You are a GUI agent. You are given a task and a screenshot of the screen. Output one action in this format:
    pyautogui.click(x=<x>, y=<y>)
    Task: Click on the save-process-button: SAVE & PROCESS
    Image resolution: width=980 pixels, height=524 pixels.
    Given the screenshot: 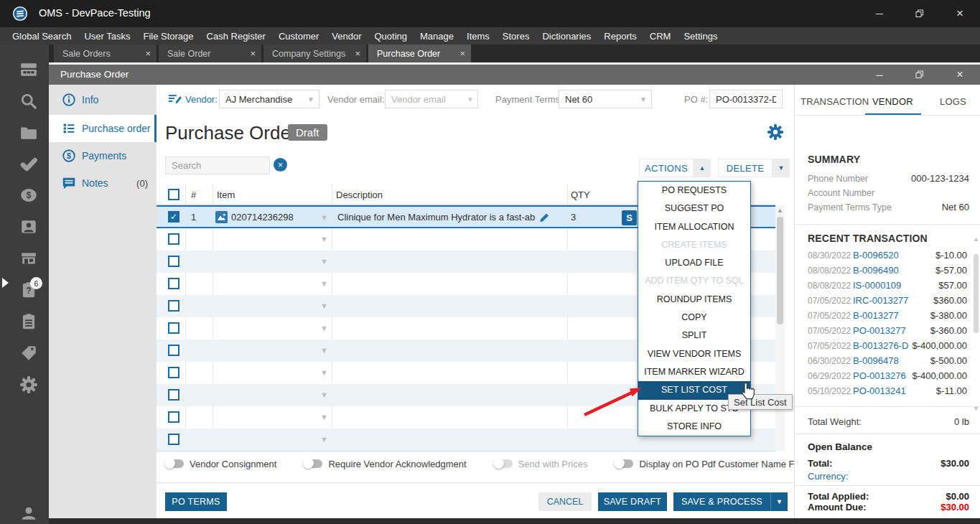 What is the action you would take?
    pyautogui.click(x=722, y=502)
    